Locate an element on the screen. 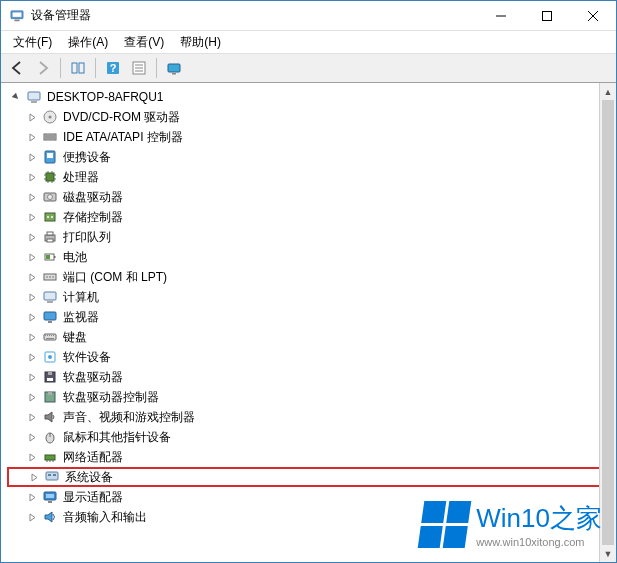 The image size is (617, 563). sound-icon is located at coordinates (50, 417).